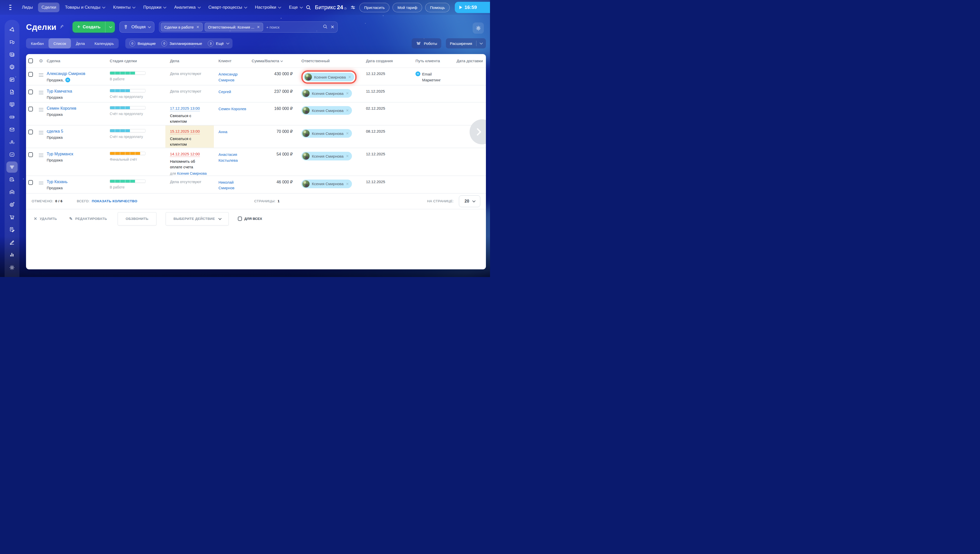 Image resolution: width=980 pixels, height=554 pixels. Describe the element at coordinates (334, 61) in the screenshot. I see `column-header-6: Ответственный` at that location.